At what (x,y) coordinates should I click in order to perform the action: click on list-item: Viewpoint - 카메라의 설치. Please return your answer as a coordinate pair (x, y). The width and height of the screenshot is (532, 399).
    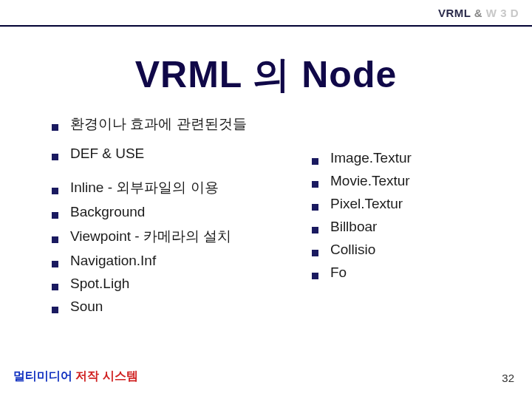
    Looking at the image, I should click on (177, 236).